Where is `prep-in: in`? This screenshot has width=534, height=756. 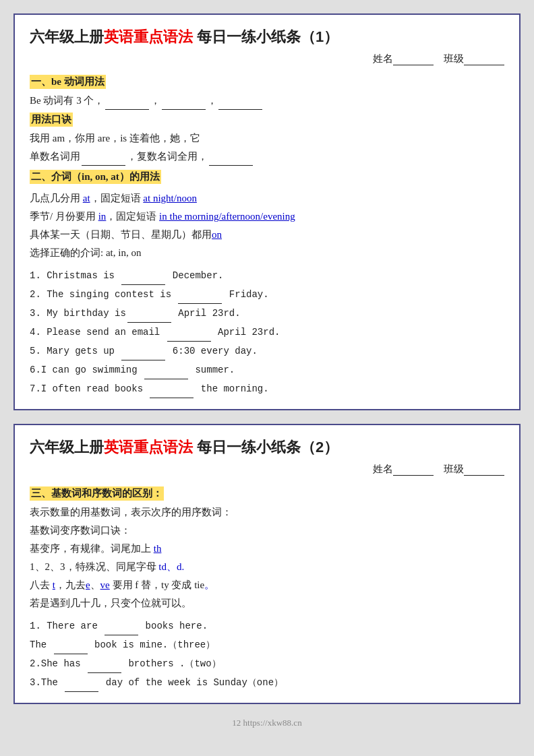
prep-in: in is located at coordinates (102, 216).